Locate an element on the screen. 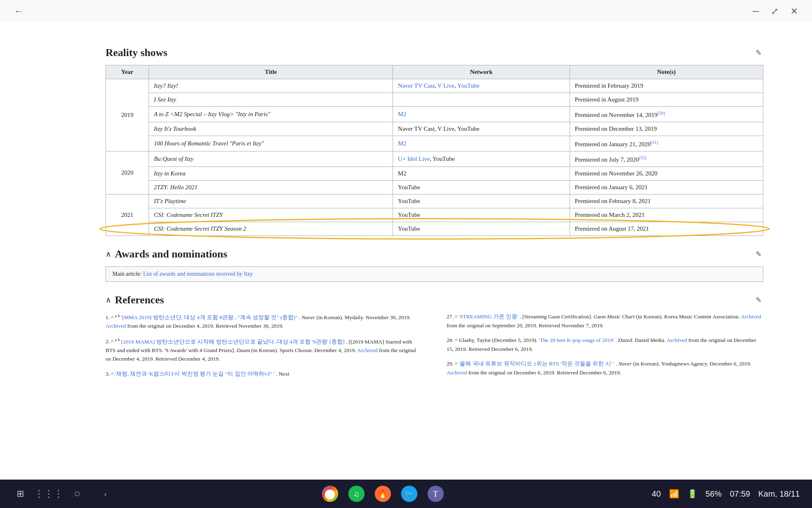  awards-section: ∧ Awards and nominations ✎ Main article:… is located at coordinates (434, 265).